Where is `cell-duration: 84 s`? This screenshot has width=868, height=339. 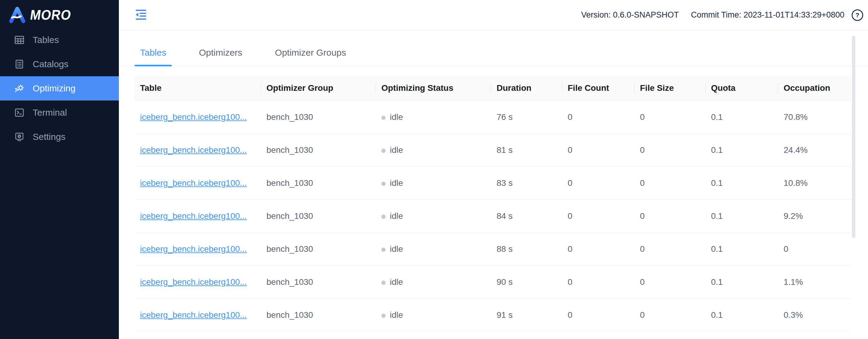 cell-duration: 84 s is located at coordinates (527, 216).